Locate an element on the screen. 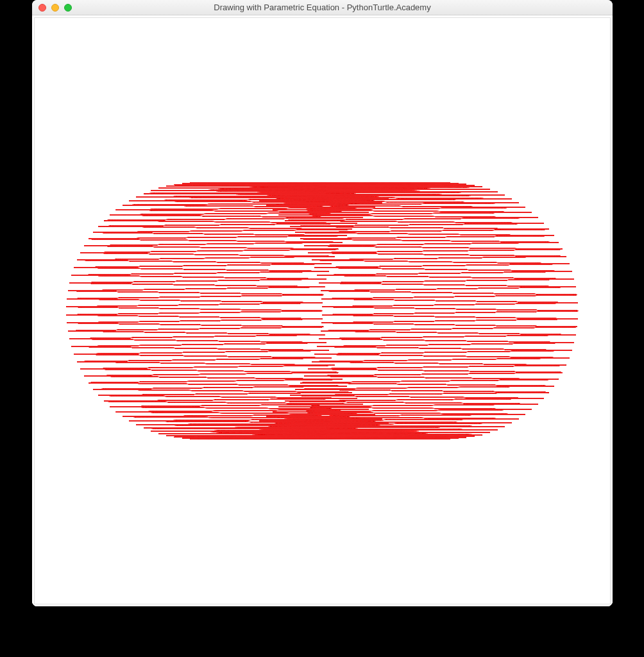 This screenshot has height=657, width=644. window-controls is located at coordinates (52, 8).